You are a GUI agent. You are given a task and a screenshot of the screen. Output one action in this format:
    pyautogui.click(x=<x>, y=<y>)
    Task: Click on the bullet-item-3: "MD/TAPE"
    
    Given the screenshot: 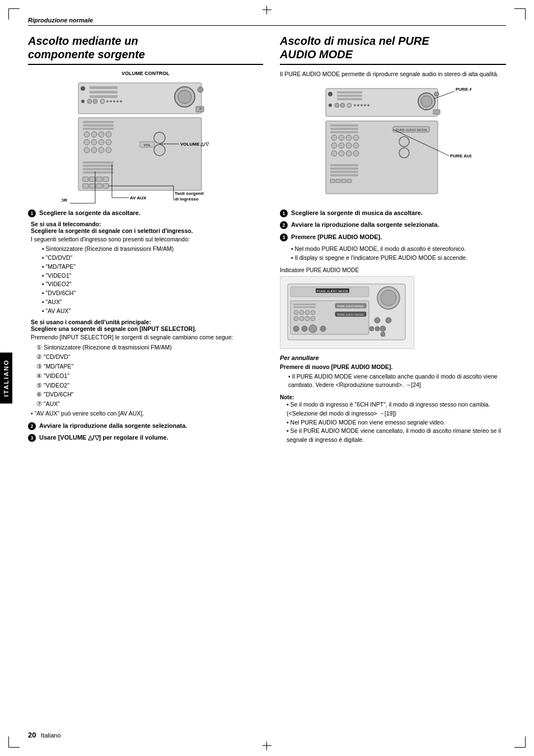 What is the action you would take?
    pyautogui.click(x=152, y=267)
    